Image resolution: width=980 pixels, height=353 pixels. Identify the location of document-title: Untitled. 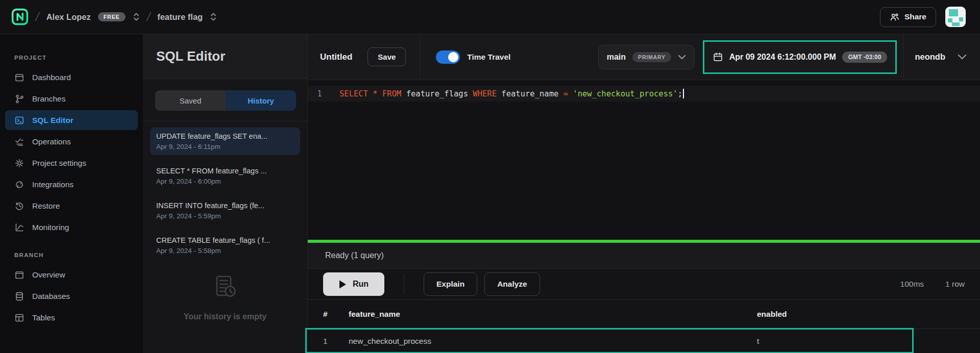
(336, 57).